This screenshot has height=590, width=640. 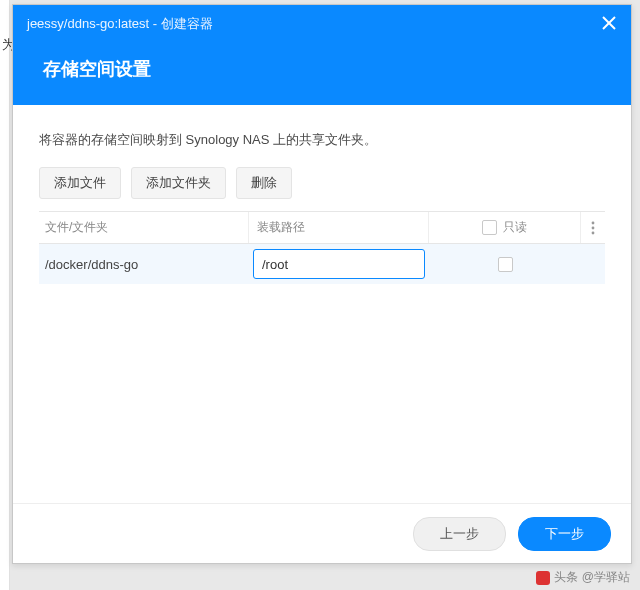 I want to click on toolbar: 添加文件 添加文件夹 删除, so click(x=322, y=183).